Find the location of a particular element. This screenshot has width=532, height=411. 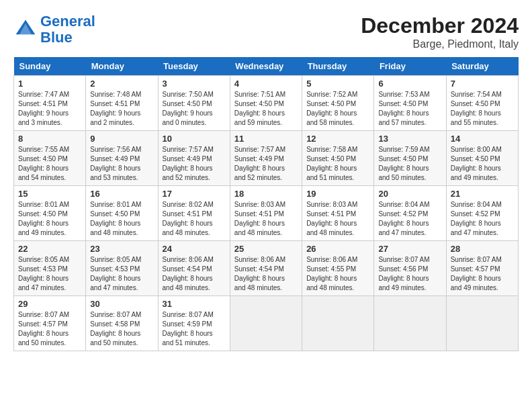

calendar-cell: 15Sunrise: 8:01 AM Sunset: 4:50 PM Dayli… is located at coordinates (50, 214).